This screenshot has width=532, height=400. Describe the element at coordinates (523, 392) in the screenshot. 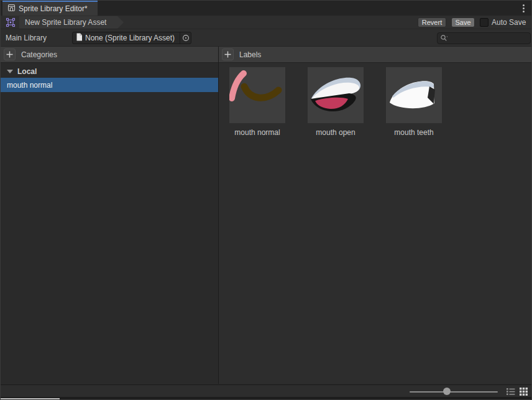

I see `grid-view-icon` at that location.